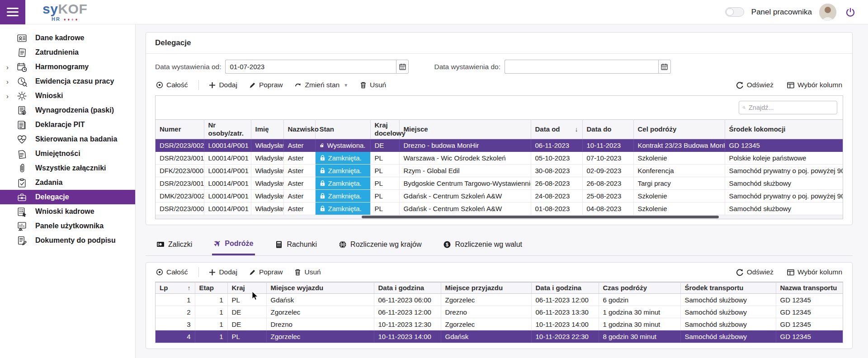 Image resolution: width=868 pixels, height=358 pixels. I want to click on date-from-calendar-button, so click(402, 67).